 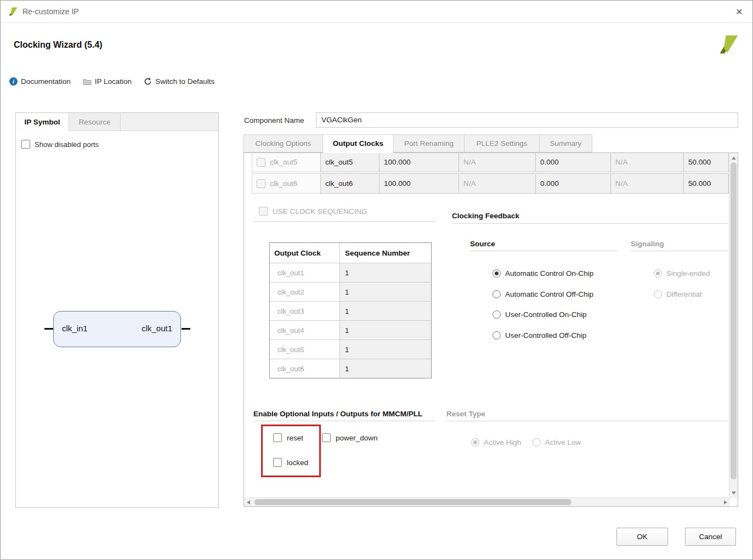 What do you see at coordinates (413, 502) in the screenshot?
I see `horizontal-scroll-thumb` at bounding box center [413, 502].